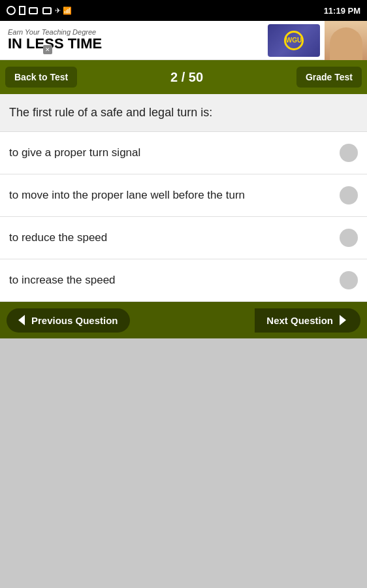 The width and height of the screenshot is (367, 588). What do you see at coordinates (22, 10) in the screenshot?
I see `sd-card-icon` at bounding box center [22, 10].